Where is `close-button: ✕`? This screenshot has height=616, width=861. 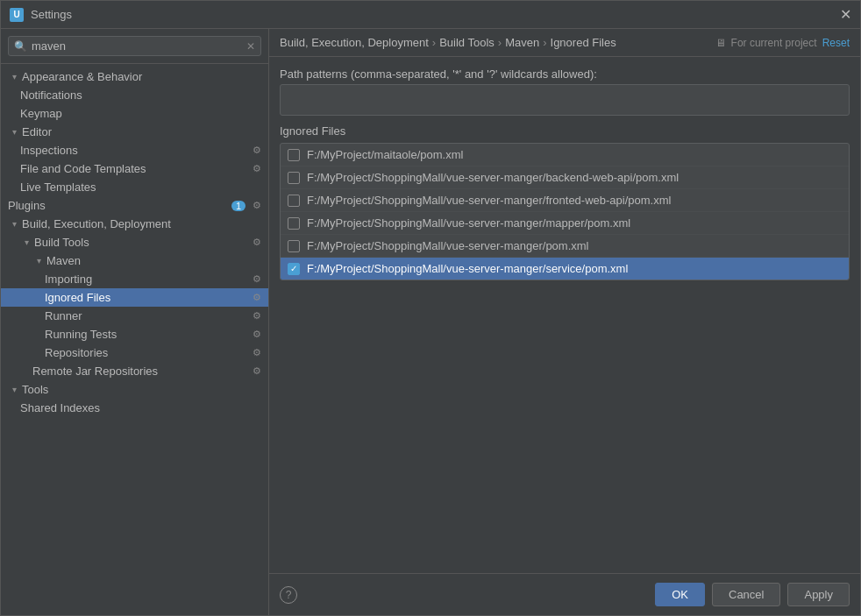
close-button: ✕ is located at coordinates (845, 15).